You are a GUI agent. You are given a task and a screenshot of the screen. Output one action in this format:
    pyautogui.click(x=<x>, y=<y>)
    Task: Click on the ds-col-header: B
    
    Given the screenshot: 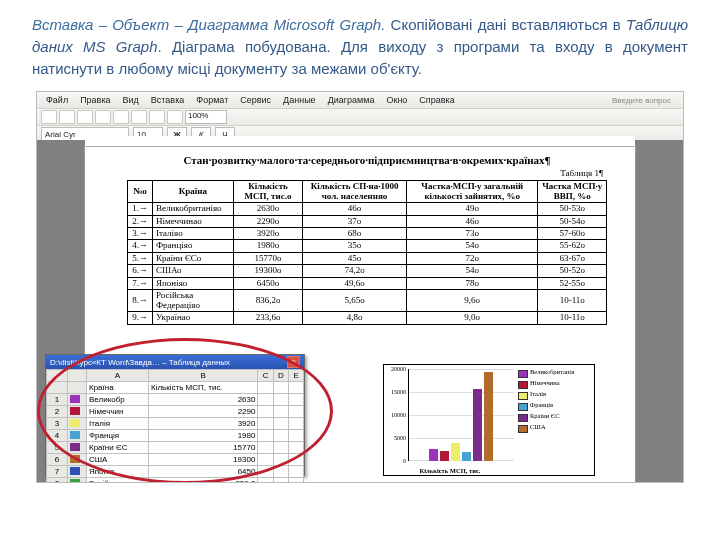 What is the action you would take?
    pyautogui.click(x=204, y=376)
    